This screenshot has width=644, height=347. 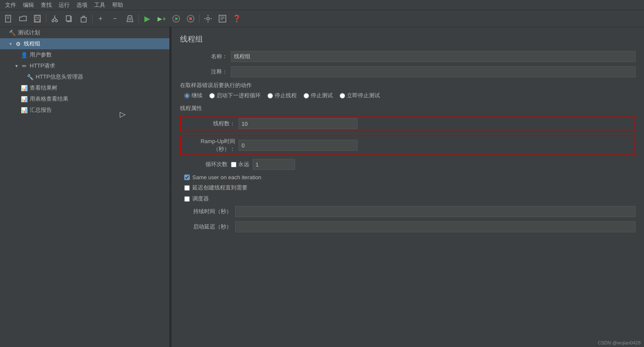 I want to click on thread-group-label: 线程组, so click(x=95, y=44).